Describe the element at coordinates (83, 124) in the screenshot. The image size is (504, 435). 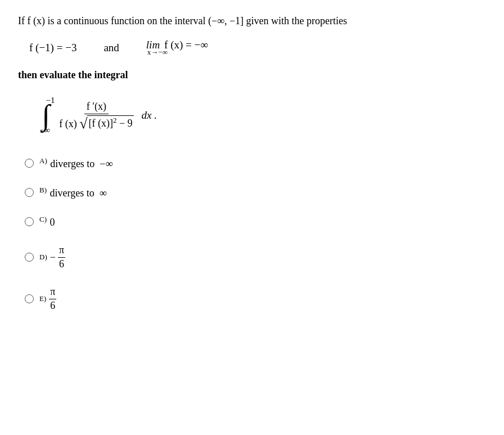
I see `sqrt-symbol: √` at that location.